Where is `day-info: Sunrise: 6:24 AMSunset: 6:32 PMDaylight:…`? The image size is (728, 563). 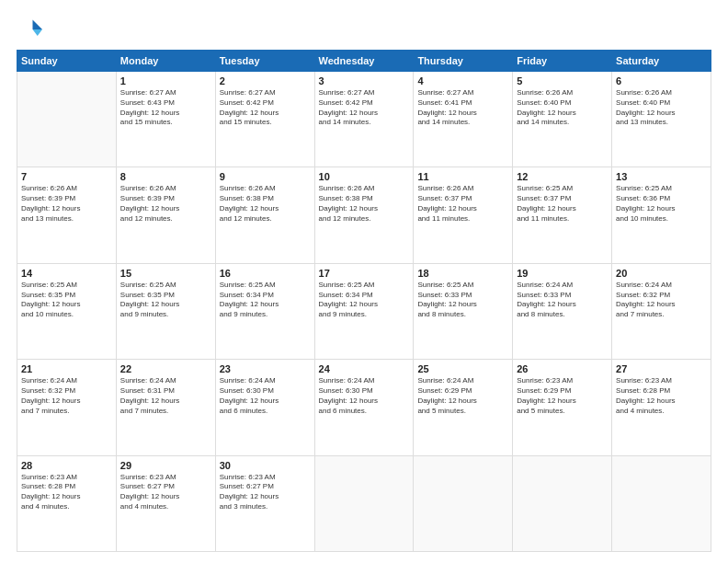
day-info: Sunrise: 6:24 AMSunset: 6:32 PMDaylight:… is located at coordinates (662, 300).